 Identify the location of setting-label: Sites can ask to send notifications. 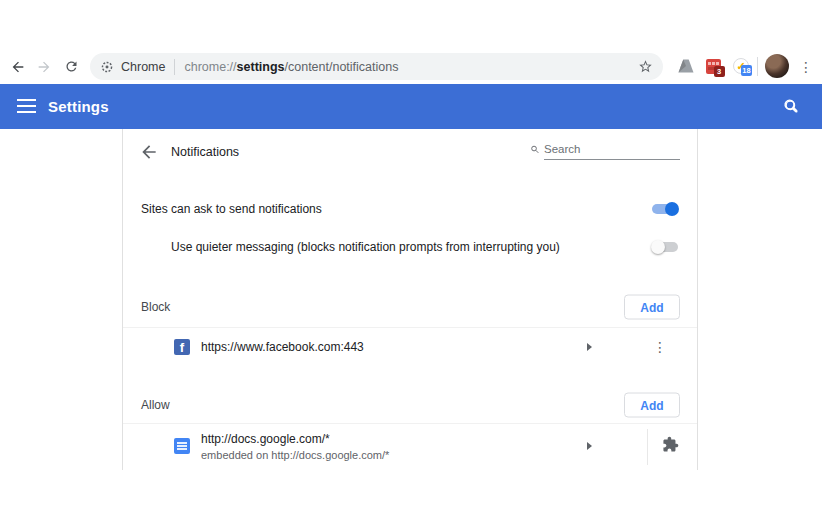
(232, 209).